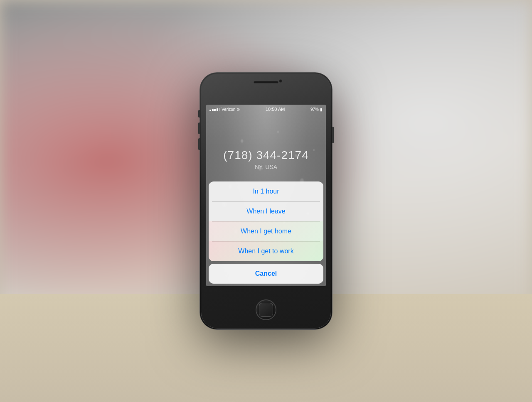  Describe the element at coordinates (199, 144) in the screenshot. I see `volume-down-button` at that location.